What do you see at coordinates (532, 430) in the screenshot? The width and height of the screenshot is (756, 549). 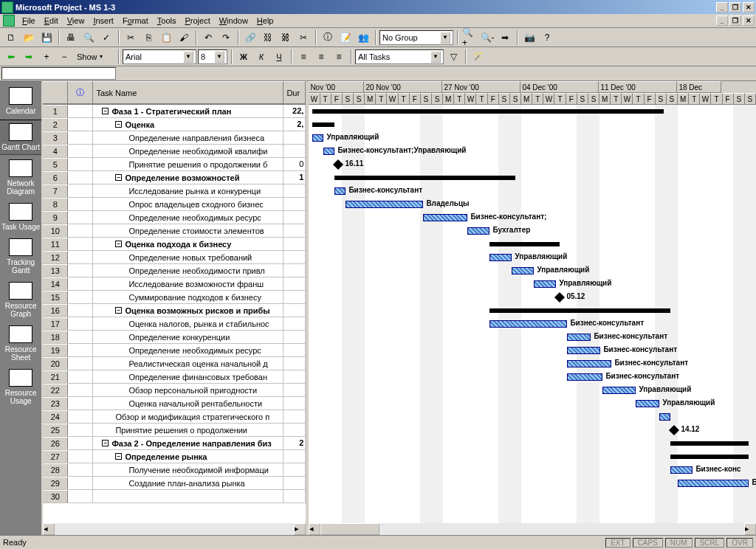 I see `gantt-row: 14.12` at bounding box center [532, 430].